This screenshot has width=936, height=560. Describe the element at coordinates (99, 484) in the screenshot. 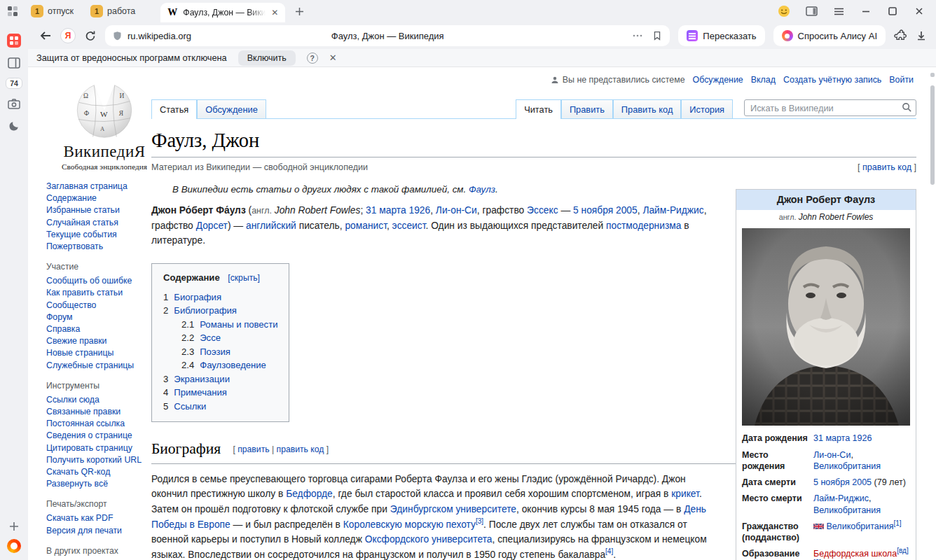

I see `sidebar-link: Развернуть всё` at that location.